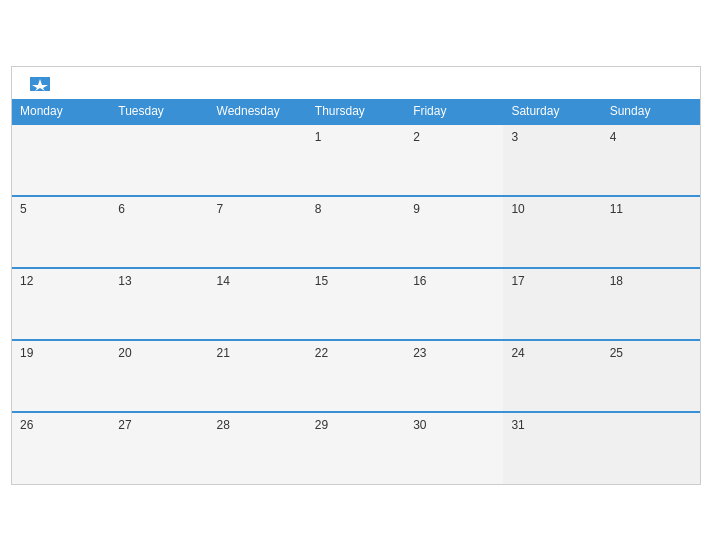 Image resolution: width=712 pixels, height=550 pixels. I want to click on day-number: 31, so click(518, 425).